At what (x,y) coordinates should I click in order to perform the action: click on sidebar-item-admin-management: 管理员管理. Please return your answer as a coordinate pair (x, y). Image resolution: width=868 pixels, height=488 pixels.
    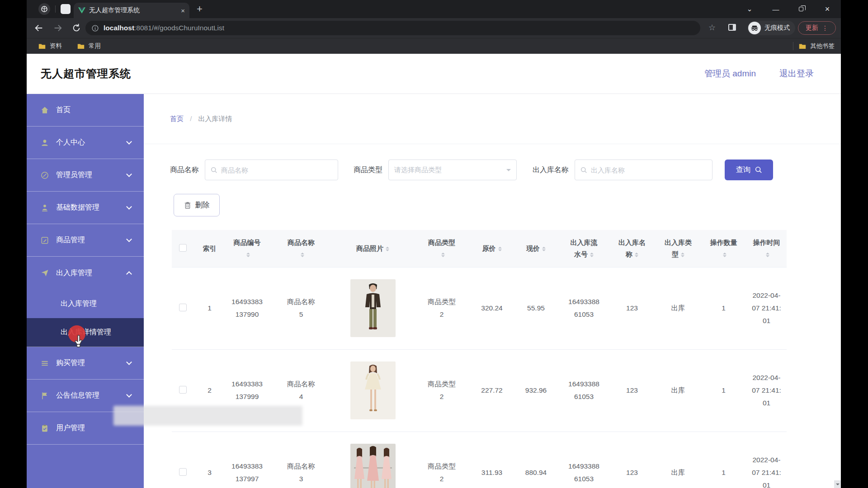
    Looking at the image, I should click on (85, 175).